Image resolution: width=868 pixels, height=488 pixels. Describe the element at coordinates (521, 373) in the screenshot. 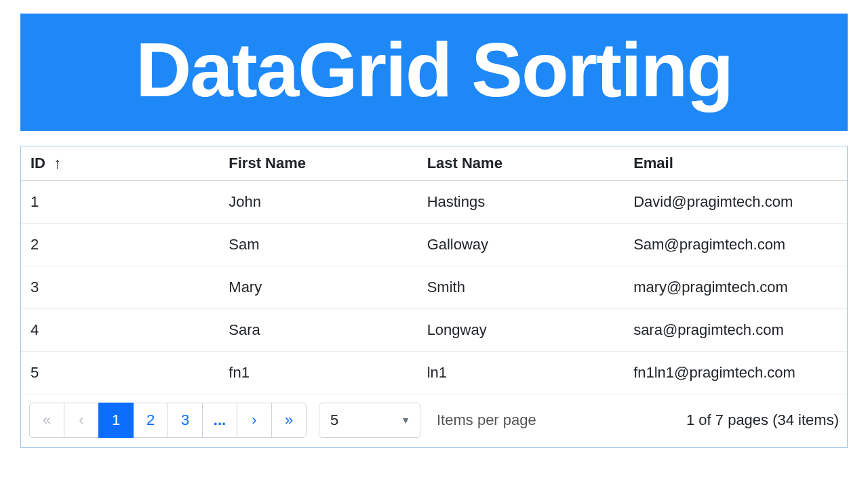

I see `cell-last: ln1` at that location.